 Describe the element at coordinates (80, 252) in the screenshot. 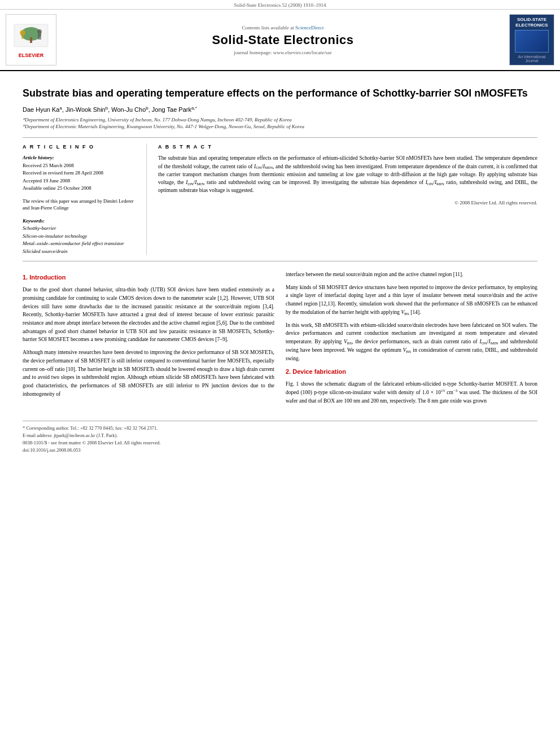

I see `keyword-4: Silicided source/drain` at that location.